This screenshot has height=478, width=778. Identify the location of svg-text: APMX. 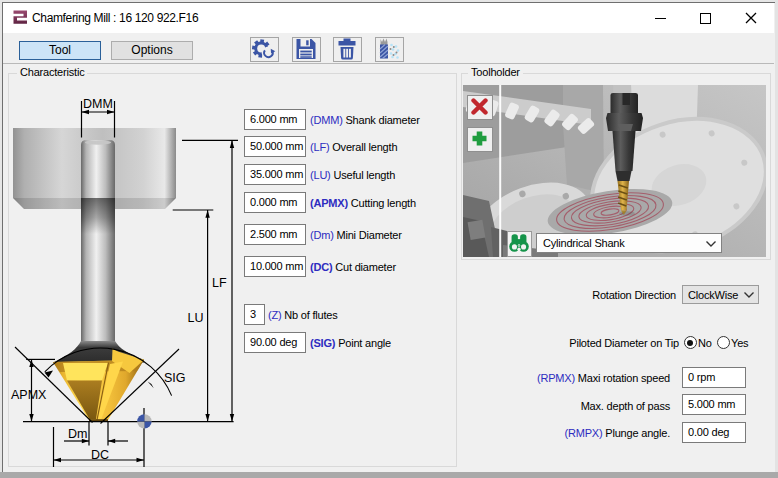
(29, 395).